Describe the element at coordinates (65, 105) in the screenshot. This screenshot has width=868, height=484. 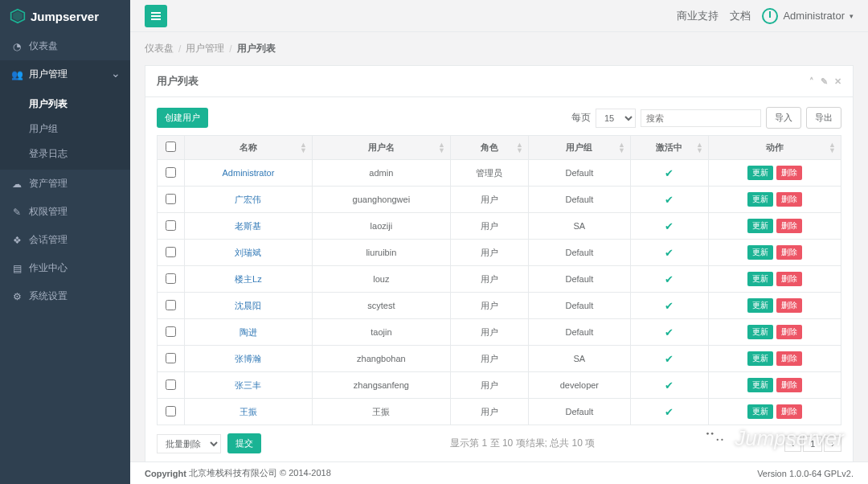
I see `sidebar-subitem: 用户列表` at that location.